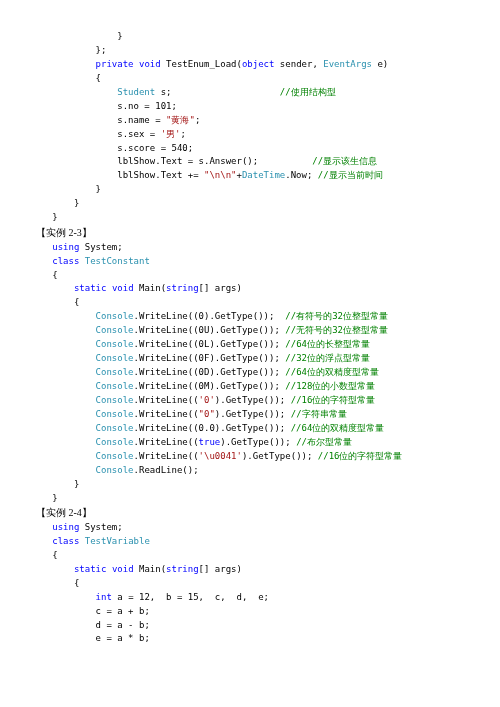  Describe the element at coordinates (250, 626) in the screenshot. I see `code-line: d = a - b;` at that location.